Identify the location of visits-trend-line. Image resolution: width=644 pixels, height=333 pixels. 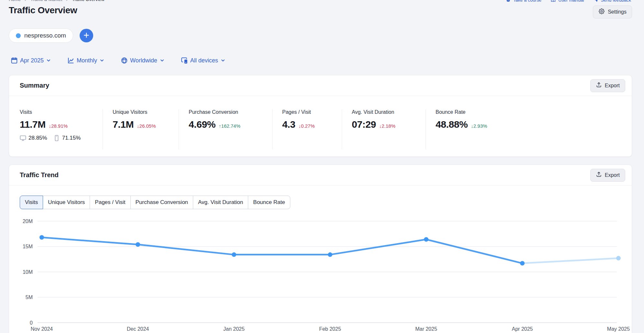
(282, 250).